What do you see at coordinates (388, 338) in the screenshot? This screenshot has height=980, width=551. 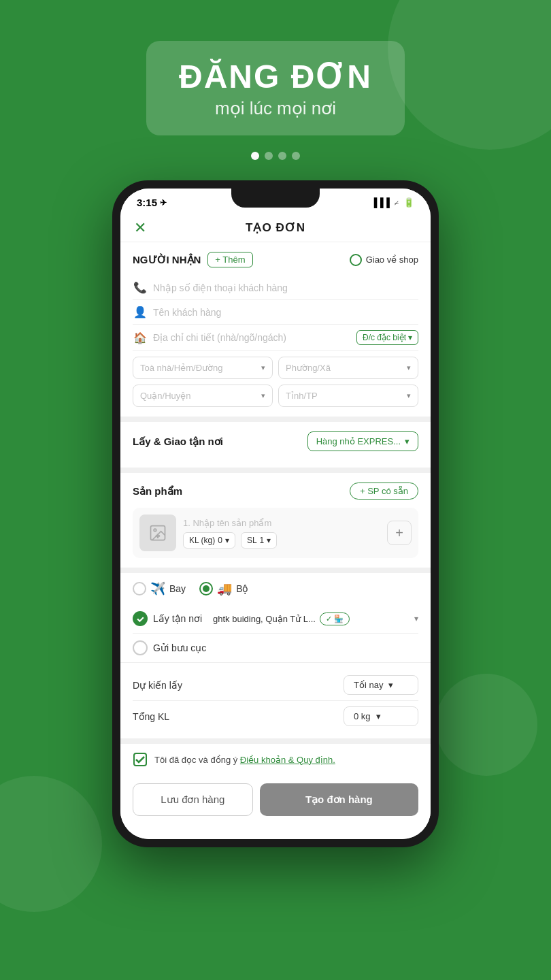 I see `special-address-button: Đ/c đặc biệt ▾` at bounding box center [388, 338].